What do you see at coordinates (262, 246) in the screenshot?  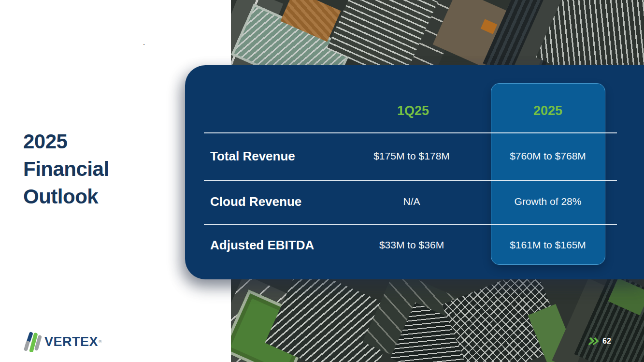 I see `row-label-adjusted-ebitda: Adjusted EBITDA` at bounding box center [262, 246].